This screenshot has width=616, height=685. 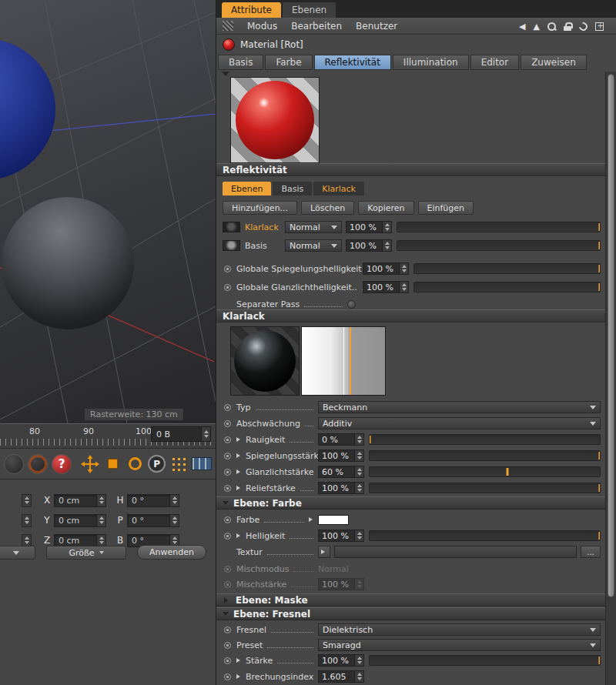 What do you see at coordinates (328, 208) in the screenshot?
I see `delete-layer-button: Löschen` at bounding box center [328, 208].